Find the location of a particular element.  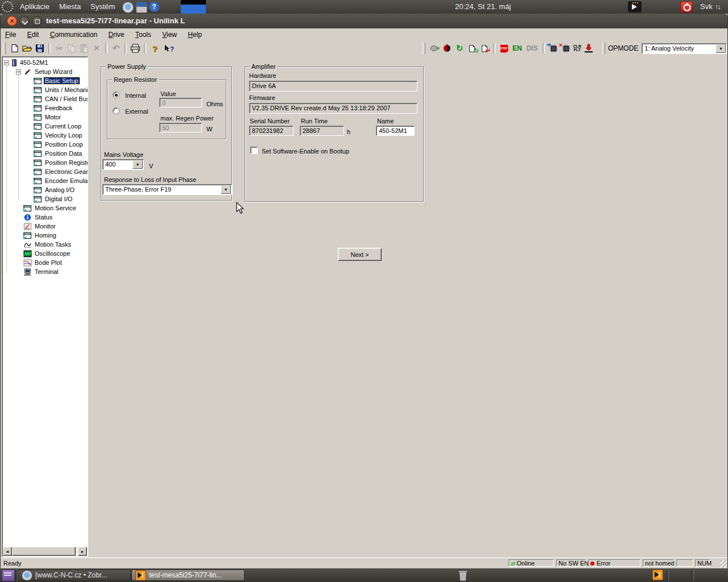

help-launcher-icon: ? is located at coordinates (154, 7).